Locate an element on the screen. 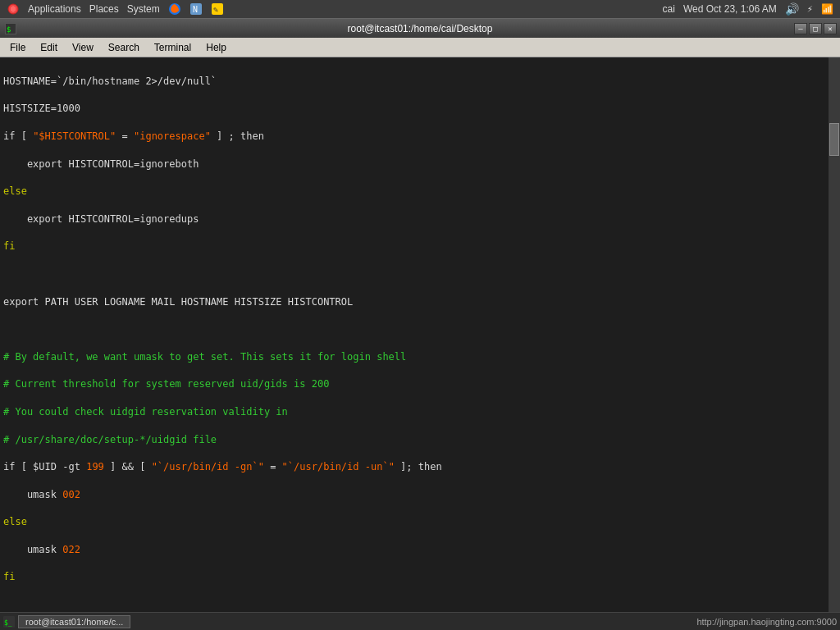 The height and width of the screenshot is (630, 840). terminal-taskbar-icon: $_ is located at coordinates (9, 622).